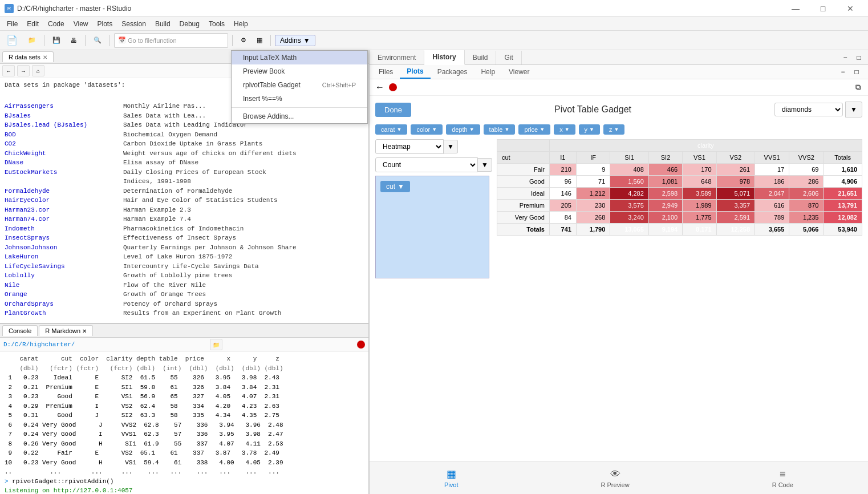  I want to click on tab-build: Build, so click(481, 58).